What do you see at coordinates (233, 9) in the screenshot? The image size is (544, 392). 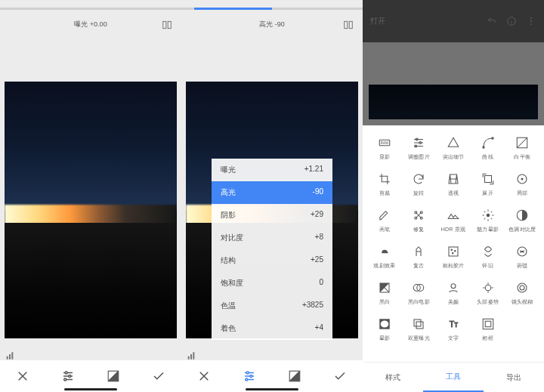 I see `slider-fill` at bounding box center [233, 9].